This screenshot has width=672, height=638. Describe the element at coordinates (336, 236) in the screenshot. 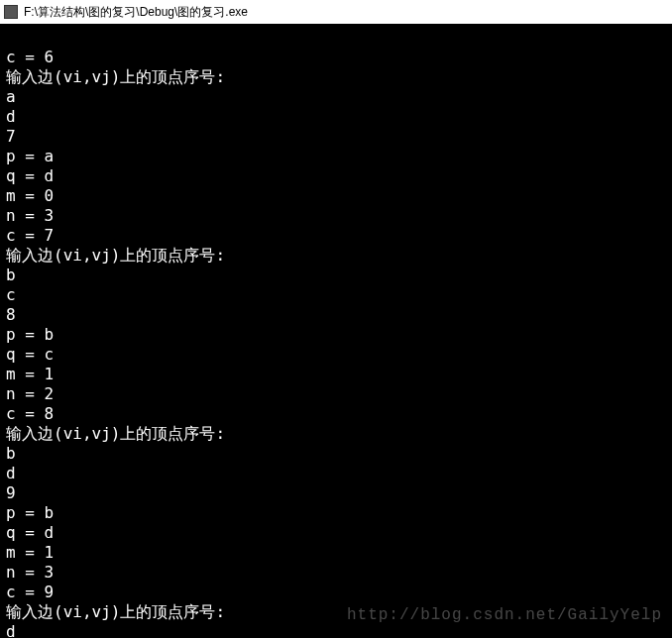

I see `console-line: c = 7` at that location.